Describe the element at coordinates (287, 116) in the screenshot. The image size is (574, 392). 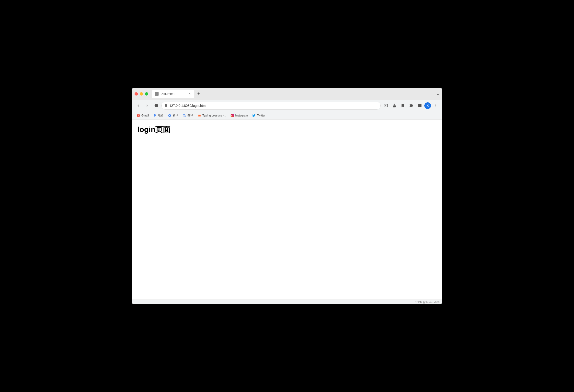
I see `bookmarks-bar: Gmail 地图 资讯 翻译 t Typing Lessons -...` at that location.